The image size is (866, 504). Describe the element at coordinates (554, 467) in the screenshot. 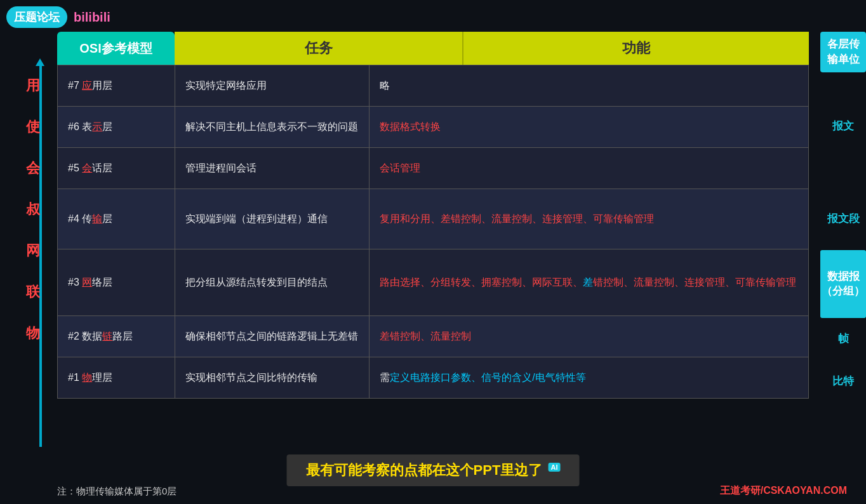

I see `ai-badge: AI` at that location.